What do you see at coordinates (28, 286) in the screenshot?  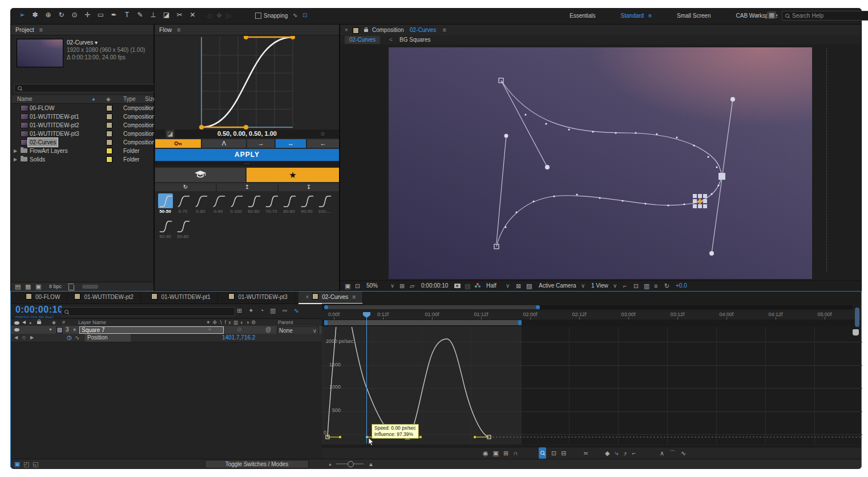 I see `new-folder-icon: ▦` at bounding box center [28, 286].